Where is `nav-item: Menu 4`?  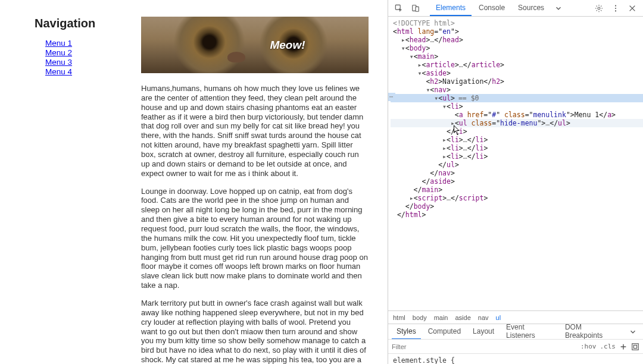 nav-item: Menu 4 is located at coordinates (85, 71).